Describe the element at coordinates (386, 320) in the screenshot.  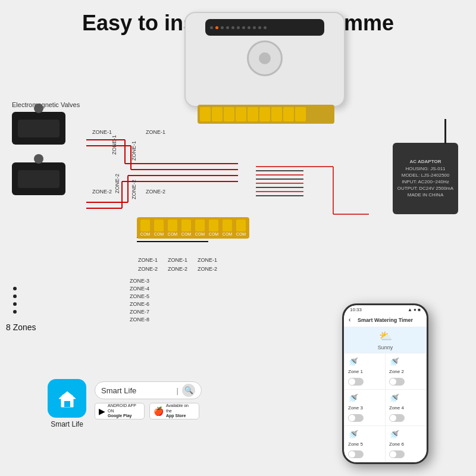
I see `phone-title: Smart Watering Timer` at that location.